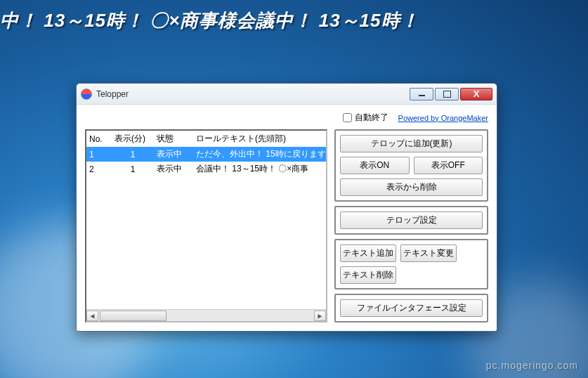  What do you see at coordinates (174, 139) in the screenshot?
I see `col-state: 状態` at bounding box center [174, 139].